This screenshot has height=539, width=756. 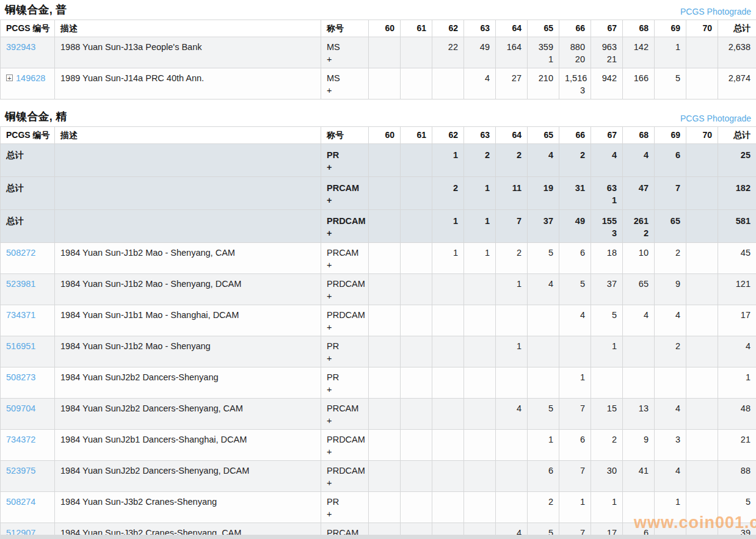 What do you see at coordinates (639, 289) in the screenshot?
I see `grade-count-cell: 65` at bounding box center [639, 289].